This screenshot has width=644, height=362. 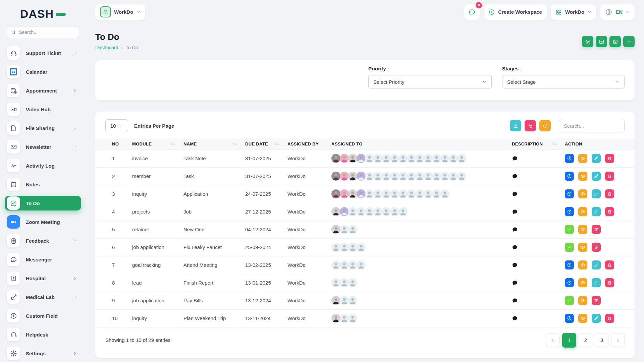 I want to click on pagination-page-2: 2, so click(x=586, y=340).